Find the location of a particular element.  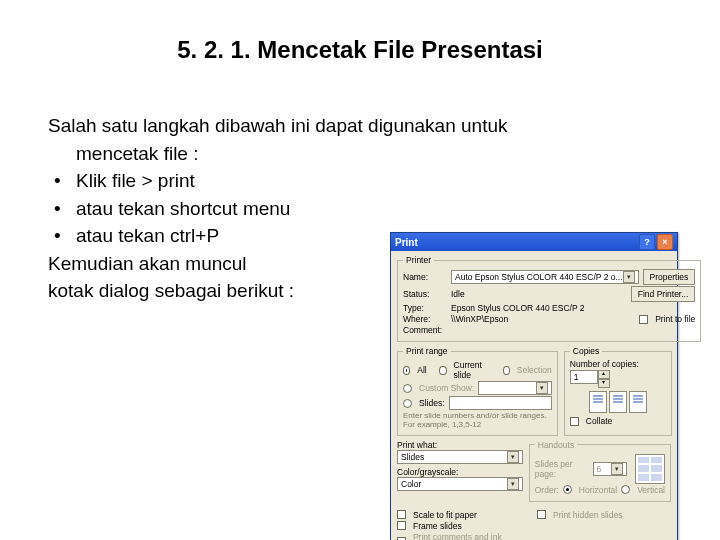

printer-where-value: \\WinXP\Epson is located at coordinates (480, 319).